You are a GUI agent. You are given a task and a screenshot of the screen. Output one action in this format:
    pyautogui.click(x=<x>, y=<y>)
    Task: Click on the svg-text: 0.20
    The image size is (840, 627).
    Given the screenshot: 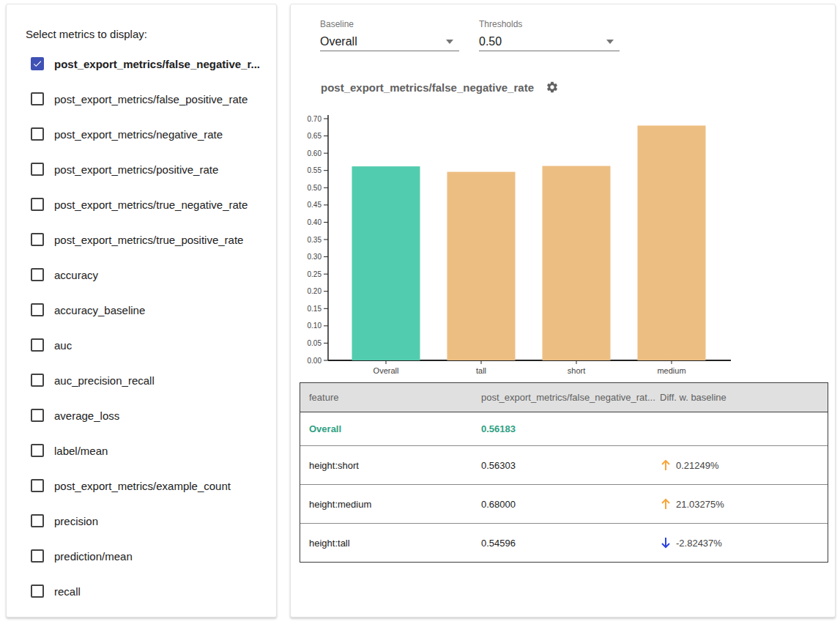 What is the action you would take?
    pyautogui.click(x=315, y=292)
    